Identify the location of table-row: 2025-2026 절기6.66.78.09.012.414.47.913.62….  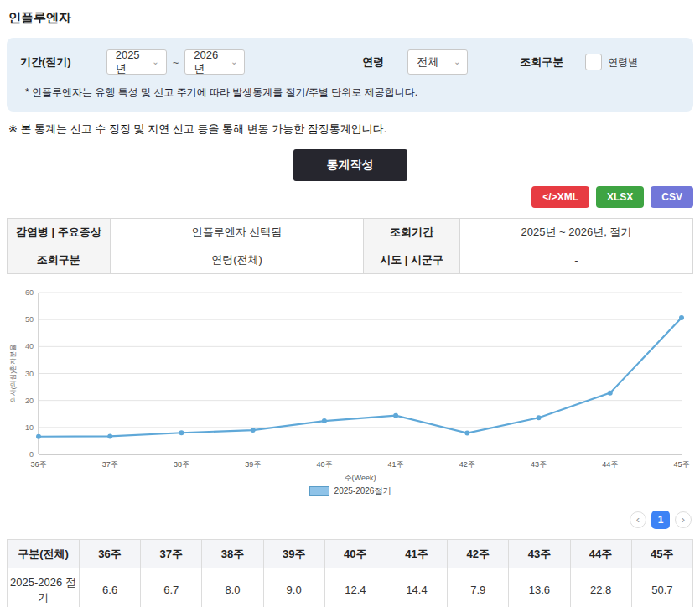
(350, 588).